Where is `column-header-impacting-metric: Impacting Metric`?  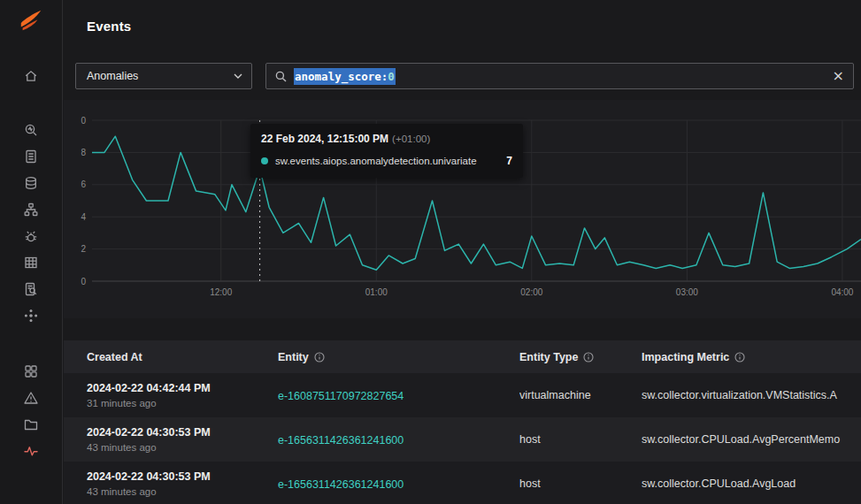 column-header-impacting-metric: Impacting Metric is located at coordinates (751, 357).